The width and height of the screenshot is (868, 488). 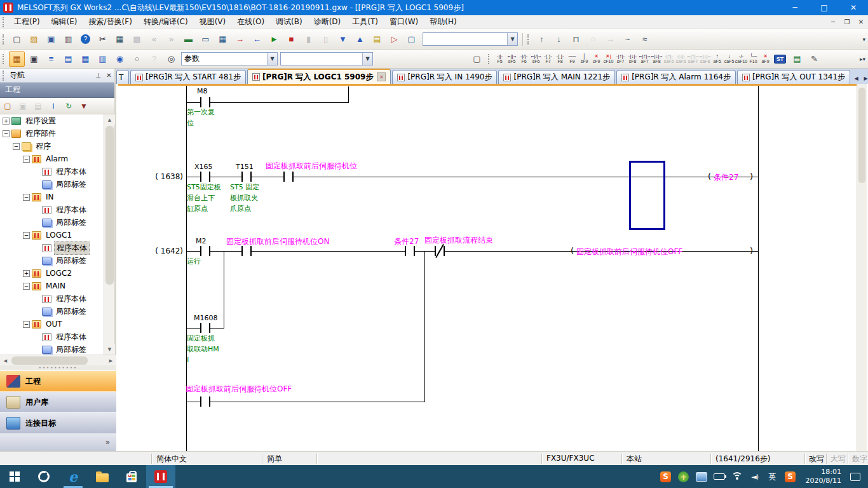 What do you see at coordinates (288, 177) in the screenshot?
I see `contact-servo-standby` at bounding box center [288, 177].